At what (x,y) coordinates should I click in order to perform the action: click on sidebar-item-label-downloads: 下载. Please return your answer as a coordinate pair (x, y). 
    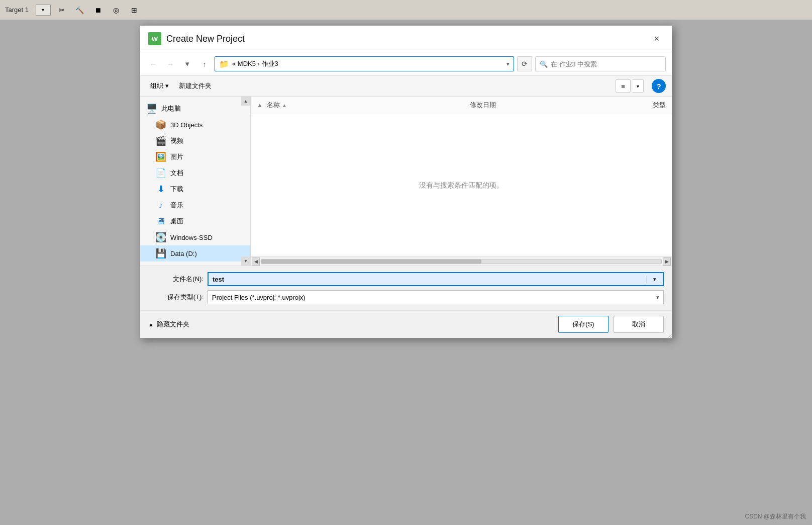
    Looking at the image, I should click on (177, 189).